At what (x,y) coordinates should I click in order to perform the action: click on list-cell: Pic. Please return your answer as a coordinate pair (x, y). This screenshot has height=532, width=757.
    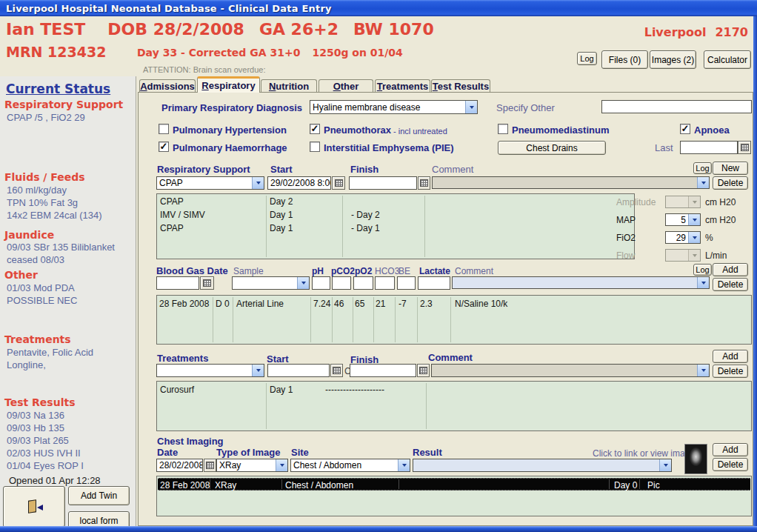
    Looking at the image, I should click on (653, 485).